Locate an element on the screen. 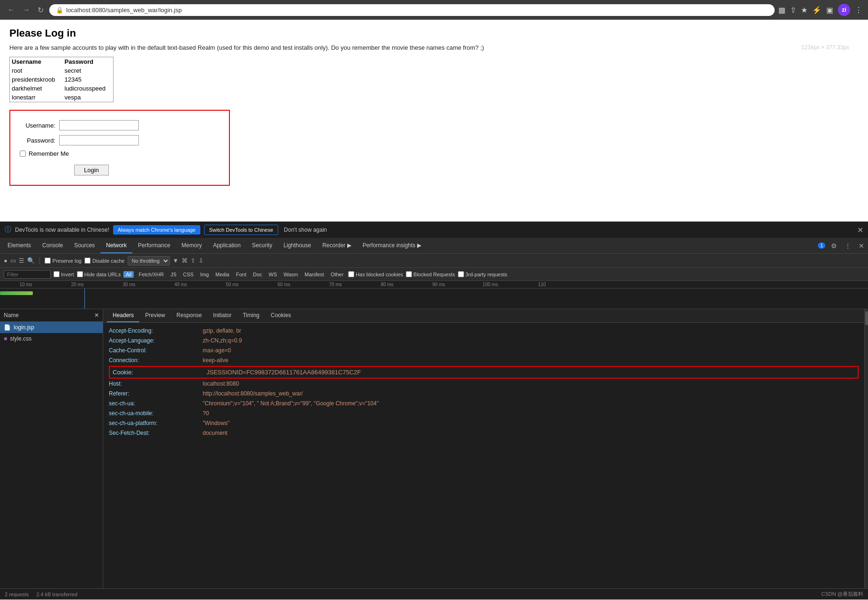  disable-cache-label: Disable cache is located at coordinates (105, 261).